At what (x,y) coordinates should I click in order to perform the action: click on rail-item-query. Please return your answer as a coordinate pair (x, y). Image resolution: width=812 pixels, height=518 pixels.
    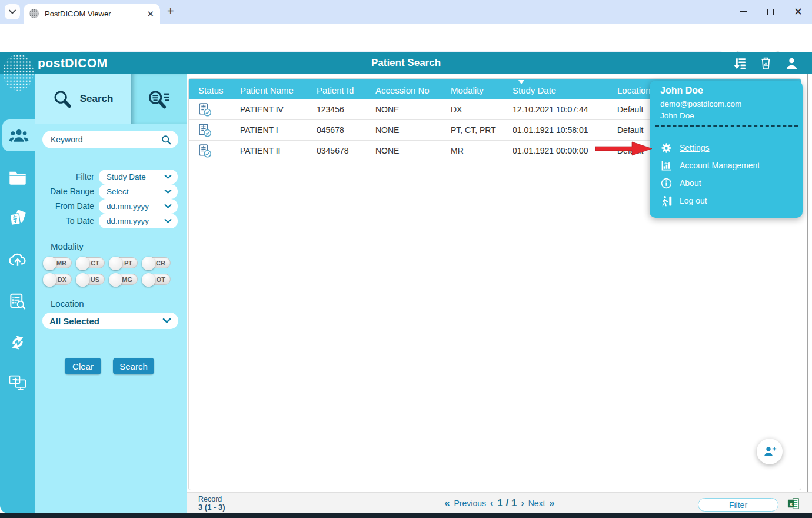
    Looking at the image, I should click on (18, 301).